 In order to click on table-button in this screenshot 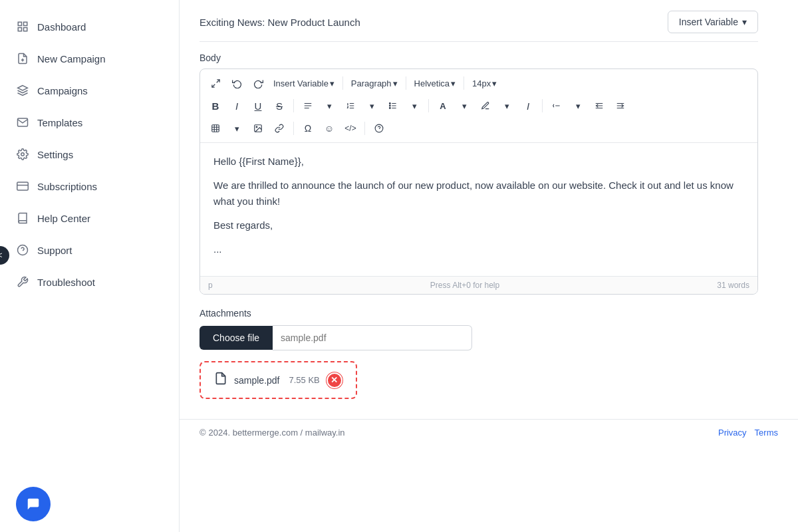, I will do `click(215, 128)`.